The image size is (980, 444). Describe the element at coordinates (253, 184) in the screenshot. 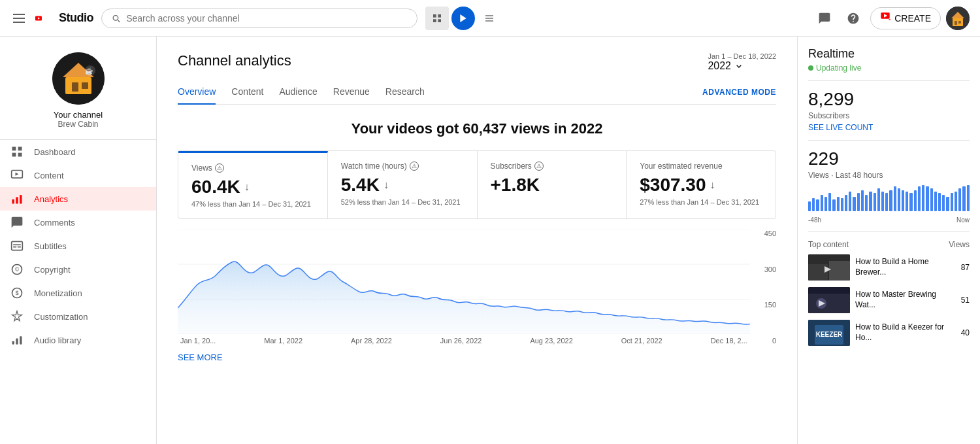

I see `metric-views: Views ⚠ 60.4K ↓ 47% less than Jan 14 – D…` at that location.